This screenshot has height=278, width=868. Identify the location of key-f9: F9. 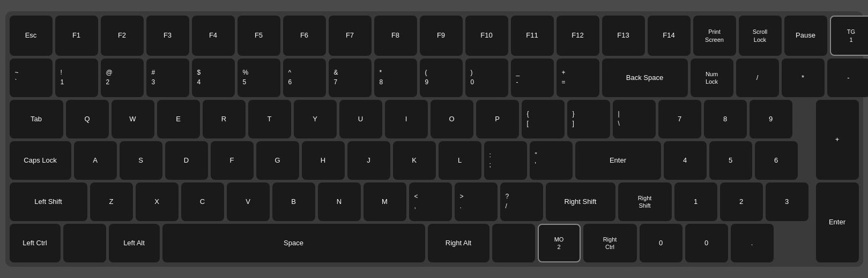
(441, 35).